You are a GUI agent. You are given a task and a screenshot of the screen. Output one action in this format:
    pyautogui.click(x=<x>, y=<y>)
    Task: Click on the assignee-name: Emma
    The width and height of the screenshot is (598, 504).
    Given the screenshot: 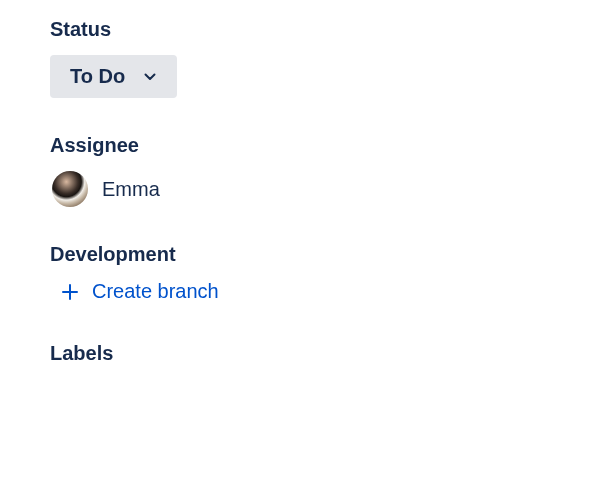 What is the action you would take?
    pyautogui.click(x=131, y=190)
    